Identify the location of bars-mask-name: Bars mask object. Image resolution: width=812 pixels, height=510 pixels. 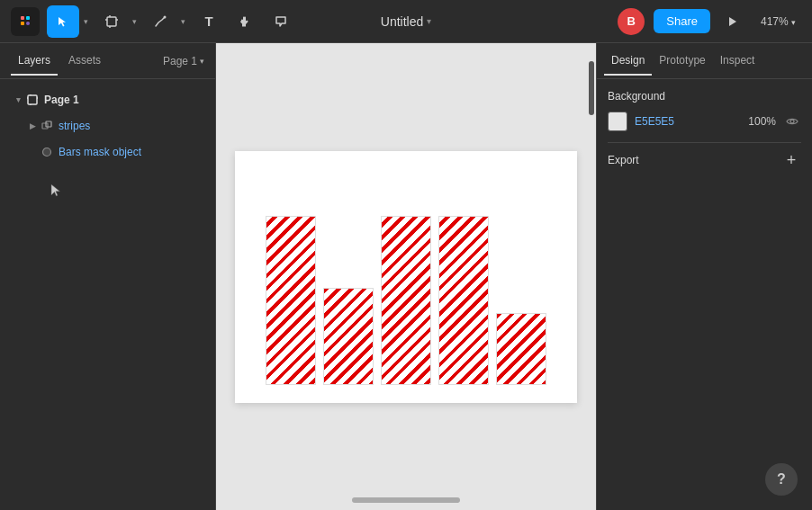
(100, 152).